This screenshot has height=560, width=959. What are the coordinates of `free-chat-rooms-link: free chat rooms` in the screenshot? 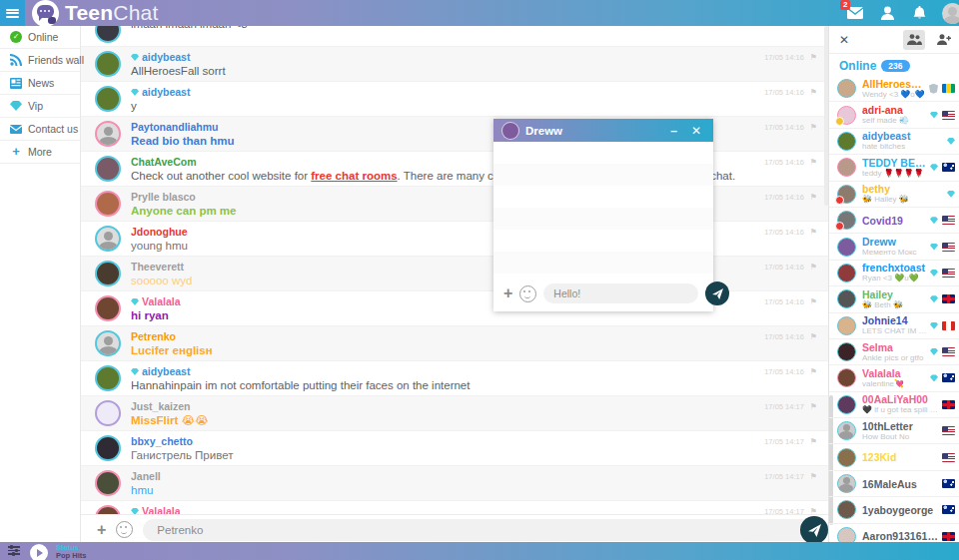 It's located at (354, 176).